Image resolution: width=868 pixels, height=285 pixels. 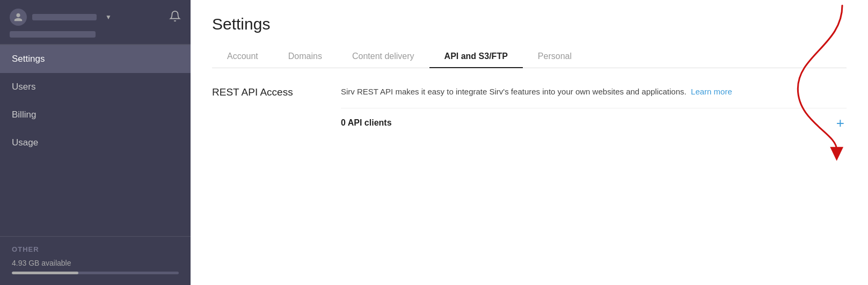 I want to click on tab-api-s3-ftp: API and S3/FTP, so click(x=476, y=57).